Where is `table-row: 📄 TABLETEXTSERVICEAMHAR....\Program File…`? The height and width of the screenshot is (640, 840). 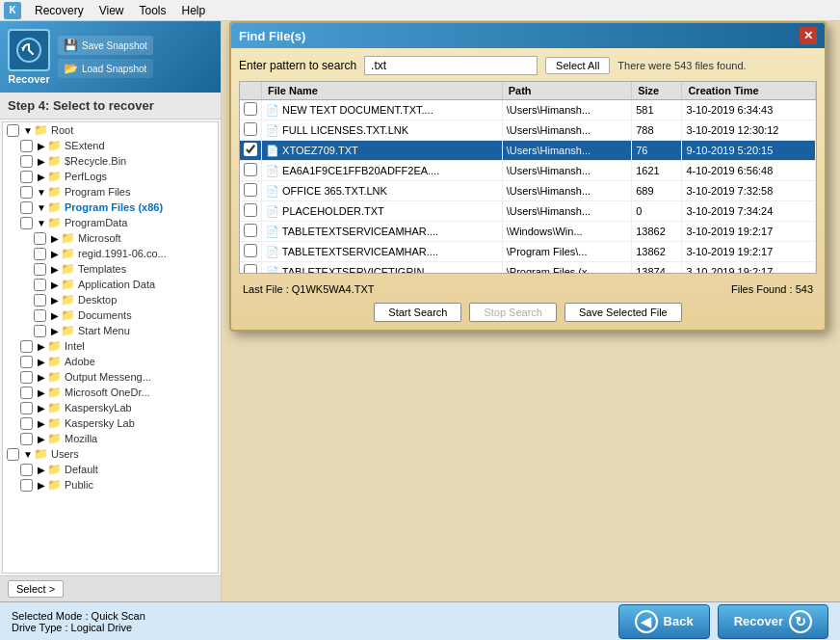
table-row: 📄 TABLETEXTSERVICEAMHAR....\Program File… is located at coordinates (528, 253).